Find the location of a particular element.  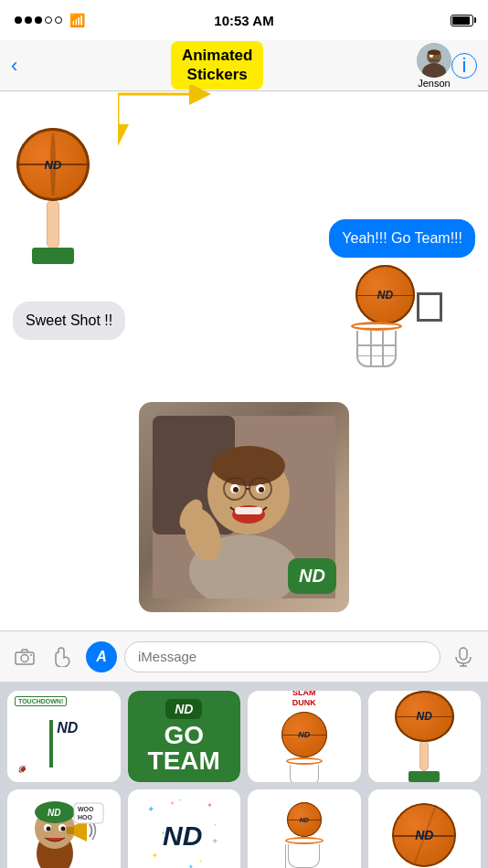

app-store-button: A is located at coordinates (101, 657).